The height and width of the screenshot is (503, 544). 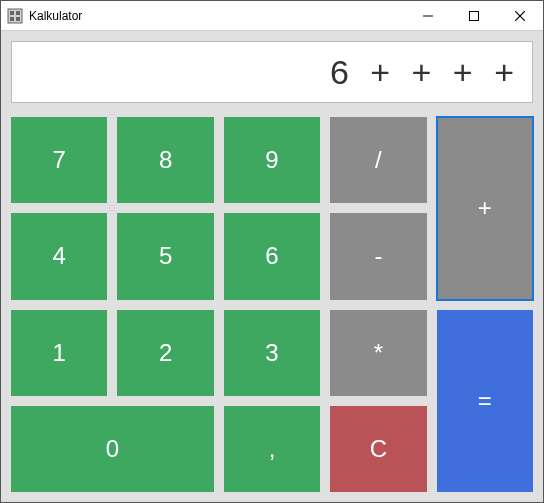 I want to click on close-button, so click(x=520, y=16).